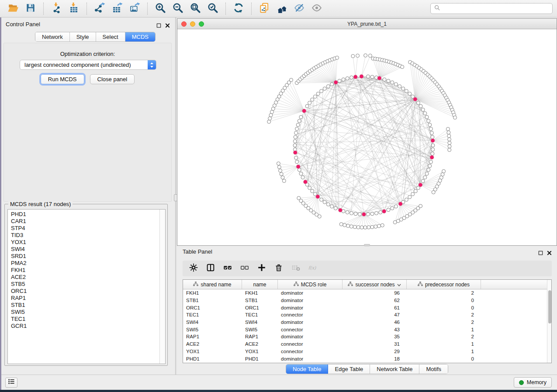  Describe the element at coordinates (349, 369) in the screenshot. I see `tab-edge-table: Edge Table` at that location.